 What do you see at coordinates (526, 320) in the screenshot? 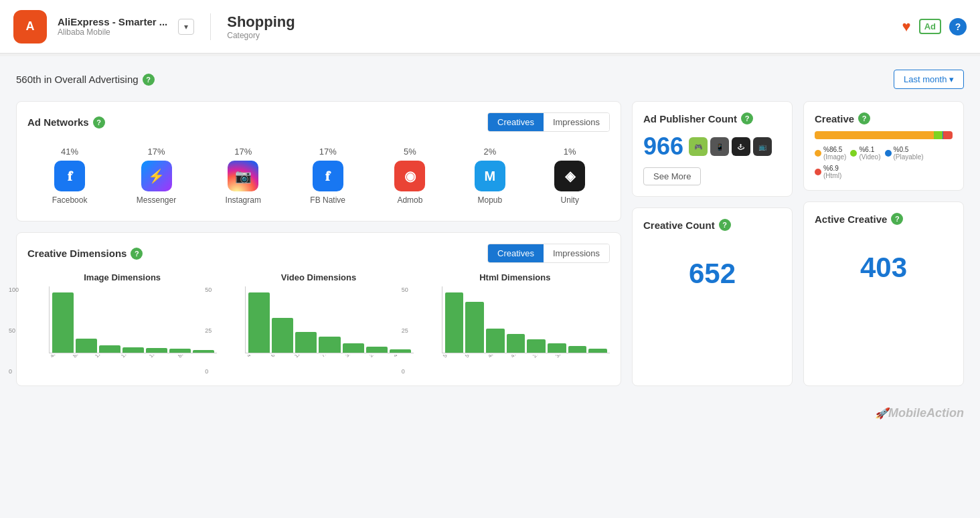
I see `bar-chart-html` at bounding box center [526, 320].